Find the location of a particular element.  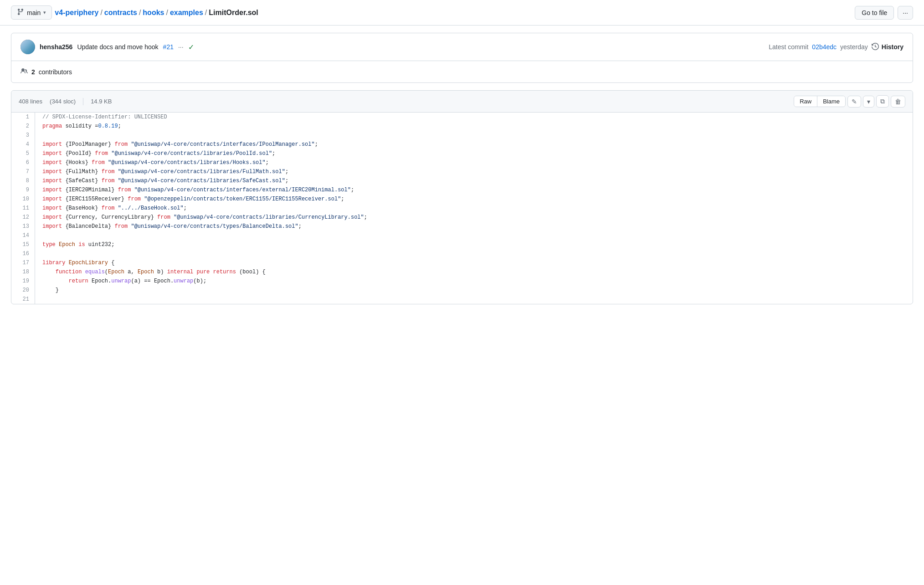

line-number: 8 is located at coordinates (23, 181).